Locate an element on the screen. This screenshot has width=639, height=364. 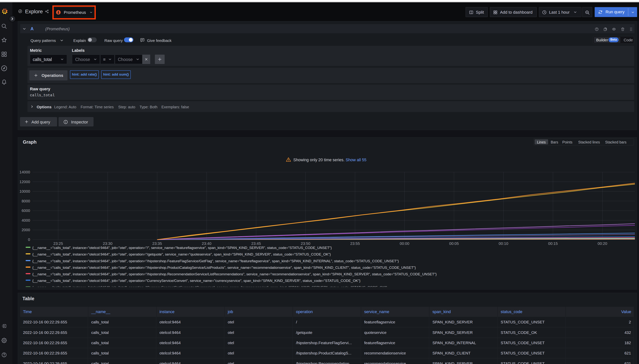
svg-text: 10000 is located at coordinates (25, 191).